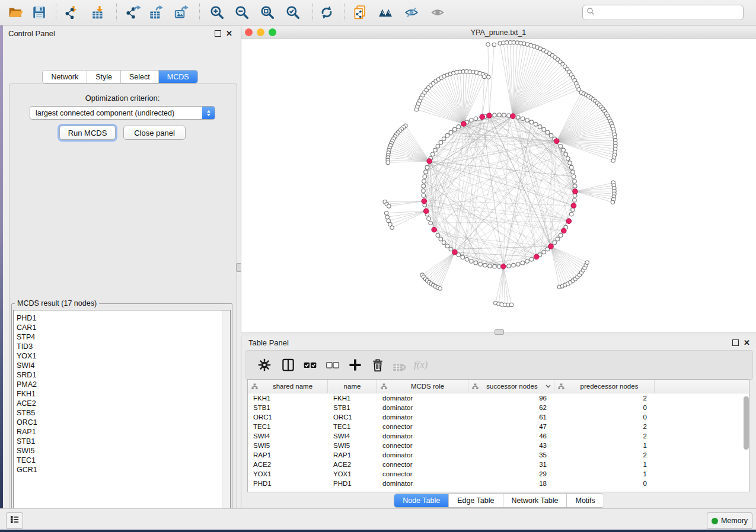 The width and height of the screenshot is (756, 532). What do you see at coordinates (735, 342) in the screenshot?
I see `float-table-panel-icon` at bounding box center [735, 342].